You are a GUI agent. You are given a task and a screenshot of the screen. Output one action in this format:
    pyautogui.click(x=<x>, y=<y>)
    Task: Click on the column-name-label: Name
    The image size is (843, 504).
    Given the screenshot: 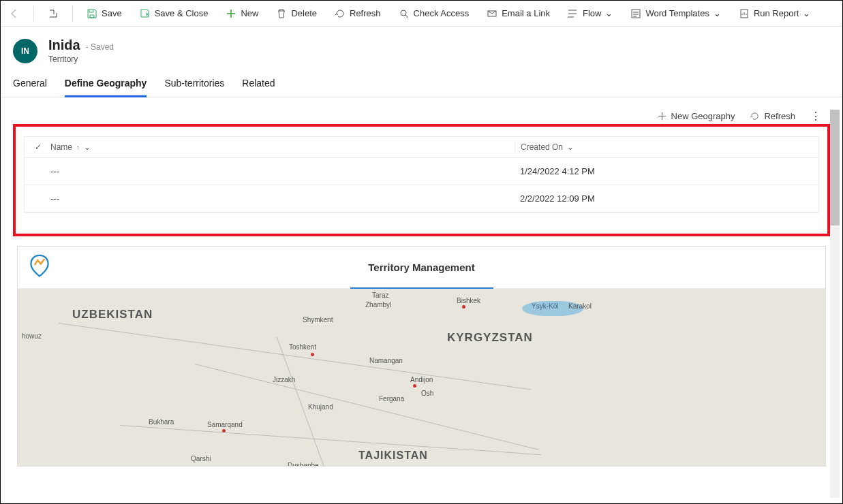 What is the action you would take?
    pyautogui.click(x=61, y=147)
    